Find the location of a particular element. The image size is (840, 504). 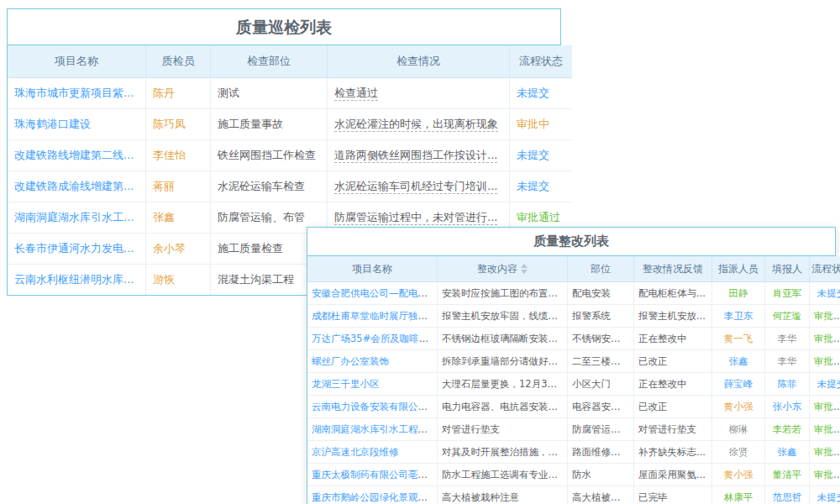

table-row: 湖南洞庭湖水库引水工程施工1标对管进行垫支防腐管运输...对管进行垫支柳琳李若若… is located at coordinates (574, 430).